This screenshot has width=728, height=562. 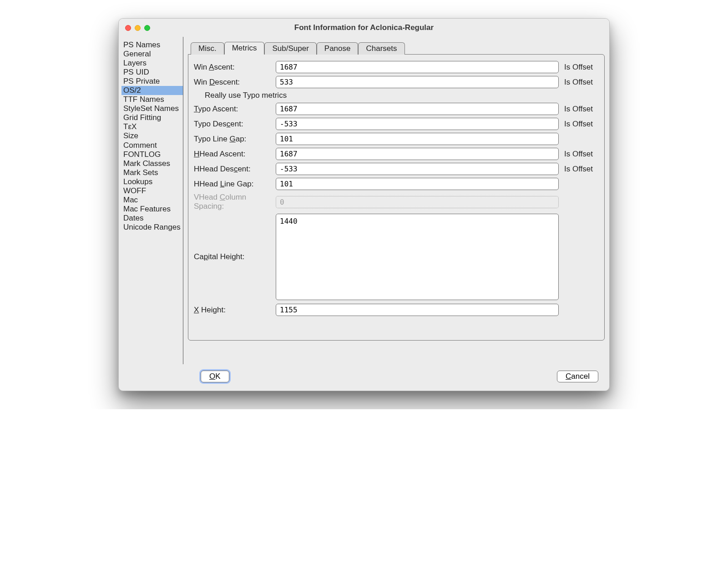 What do you see at coordinates (338, 48) in the screenshot?
I see `tab: Panose` at bounding box center [338, 48].